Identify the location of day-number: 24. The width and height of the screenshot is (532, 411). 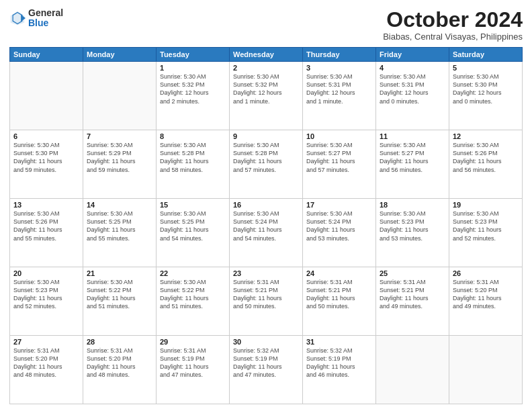
(339, 273).